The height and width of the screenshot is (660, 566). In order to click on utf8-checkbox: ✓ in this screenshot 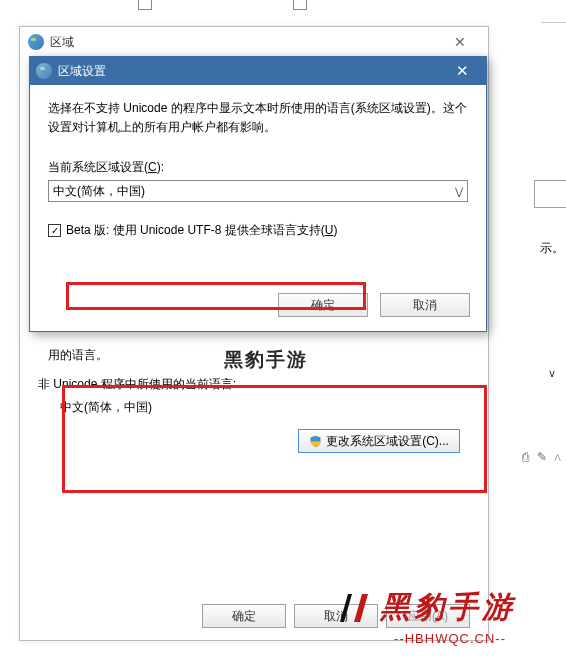, I will do `click(54, 230)`.